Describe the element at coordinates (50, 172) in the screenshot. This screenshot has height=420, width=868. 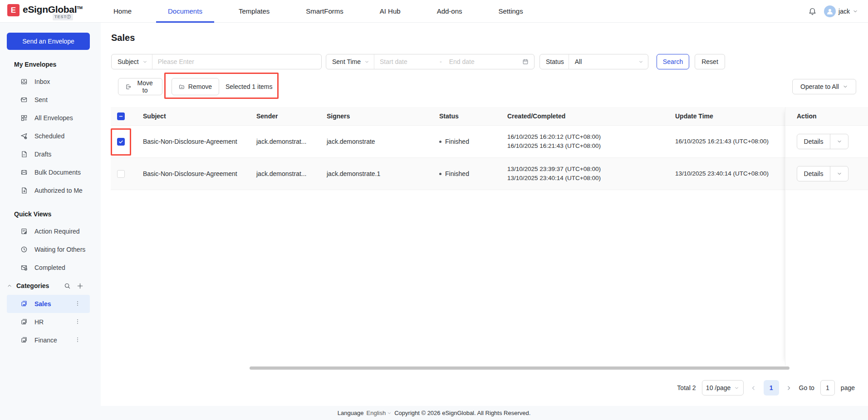
I see `sidebar-item-bulk-documents: Bulk Documents` at that location.